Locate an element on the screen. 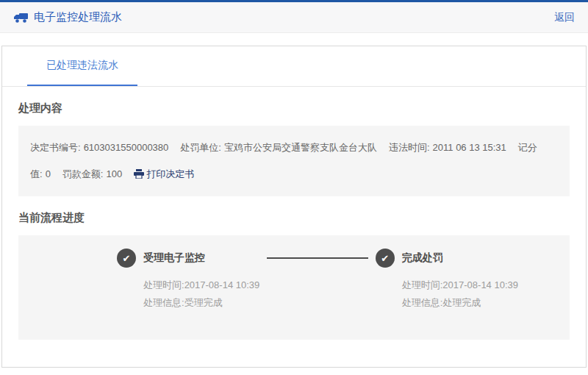  page-title: 电子监控处理流水 is located at coordinates (78, 18).